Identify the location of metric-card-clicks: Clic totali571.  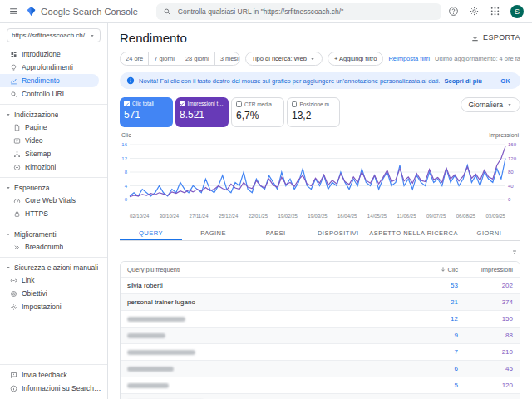
(146, 112).